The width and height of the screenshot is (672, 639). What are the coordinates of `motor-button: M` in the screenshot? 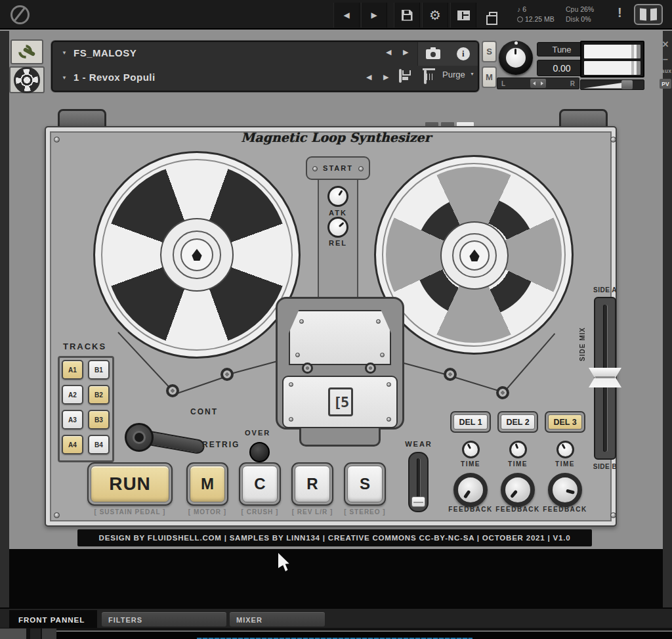 It's located at (207, 484).